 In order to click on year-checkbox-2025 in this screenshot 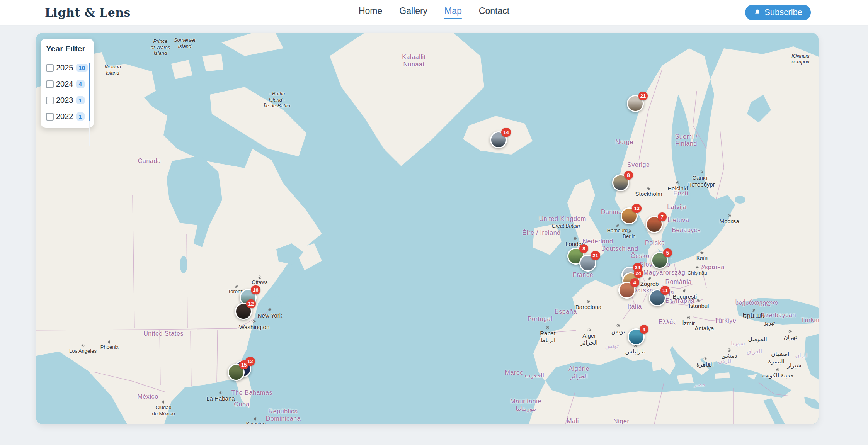, I will do `click(50, 68)`.